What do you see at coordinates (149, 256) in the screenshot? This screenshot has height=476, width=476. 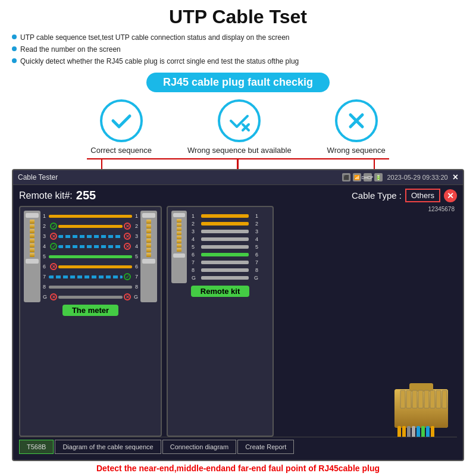 I see `right-connector-meter` at bounding box center [149, 256].